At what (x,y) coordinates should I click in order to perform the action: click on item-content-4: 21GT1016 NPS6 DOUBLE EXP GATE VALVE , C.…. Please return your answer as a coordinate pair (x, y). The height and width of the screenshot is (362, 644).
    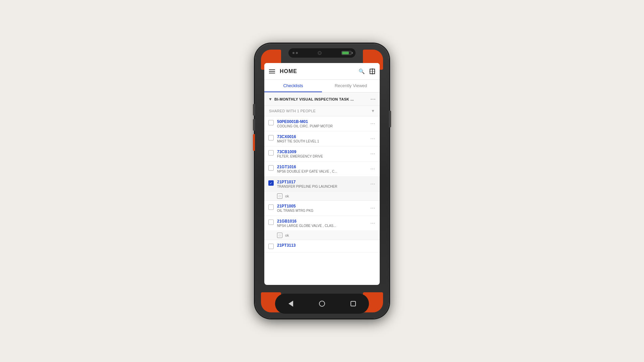
    Looking at the image, I should click on (323, 169).